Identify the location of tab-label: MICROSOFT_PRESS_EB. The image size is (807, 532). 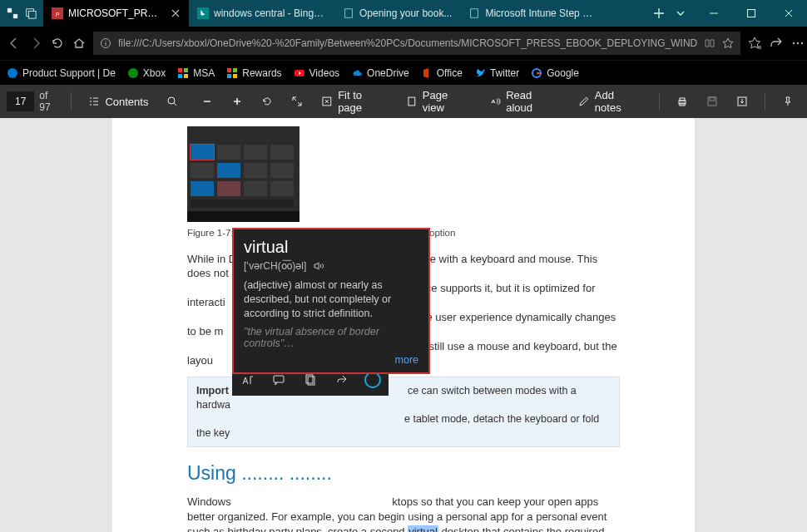
(115, 13).